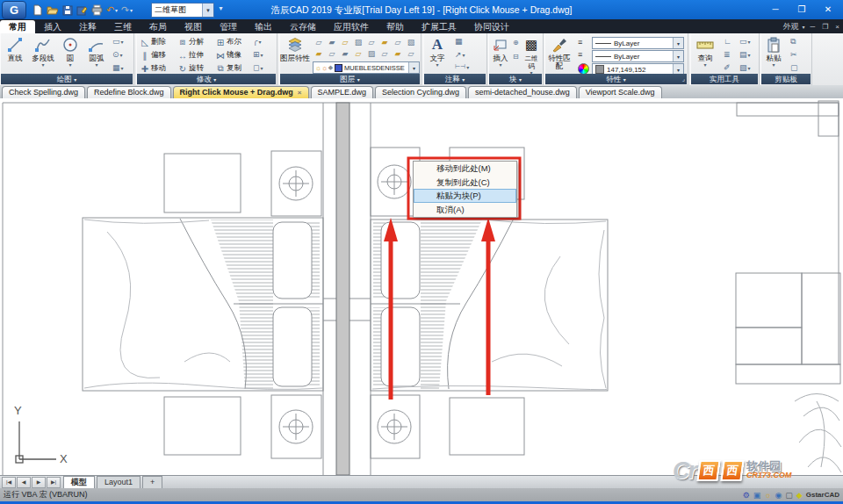  I want to click on tab-manage: 管理, so click(228, 26).